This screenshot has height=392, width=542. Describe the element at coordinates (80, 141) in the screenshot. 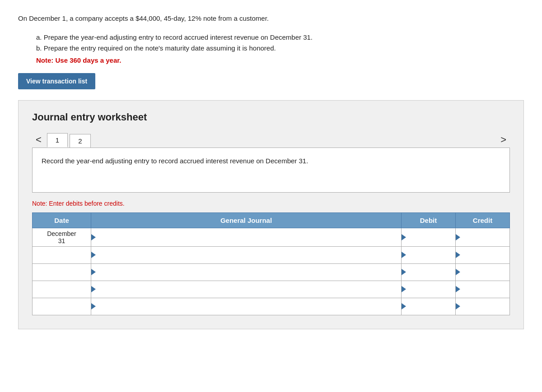

I see `tab-2: 2` at that location.